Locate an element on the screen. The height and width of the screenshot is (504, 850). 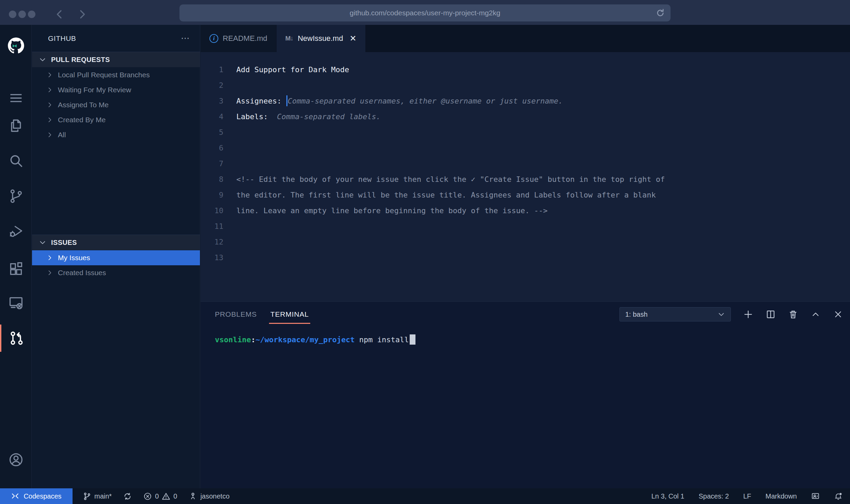
url-bar: github.com/codespaces/user-my-project-mg… is located at coordinates (425, 13).